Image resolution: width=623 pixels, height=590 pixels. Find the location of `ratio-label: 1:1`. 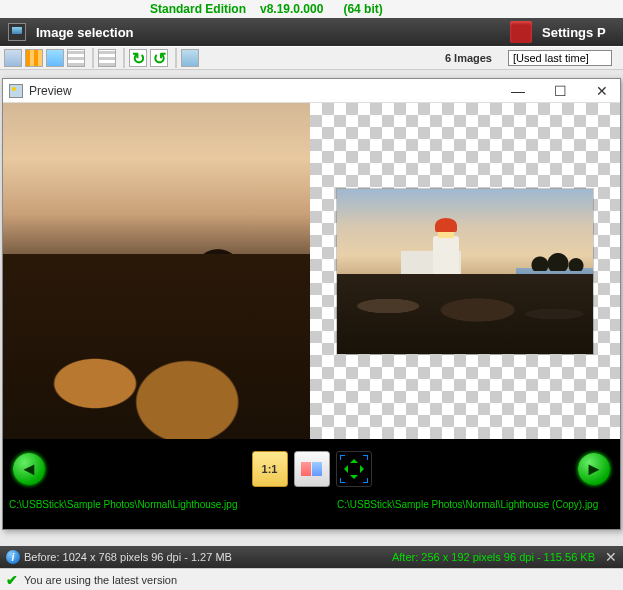

ratio-label: 1:1 is located at coordinates (270, 469).